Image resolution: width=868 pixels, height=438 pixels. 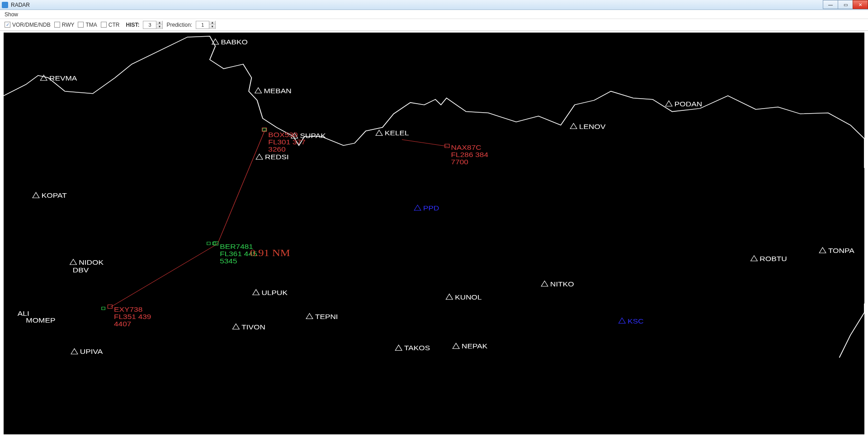 I want to click on titlebar: RADAR — ▭ ✕, so click(x=434, y=5).